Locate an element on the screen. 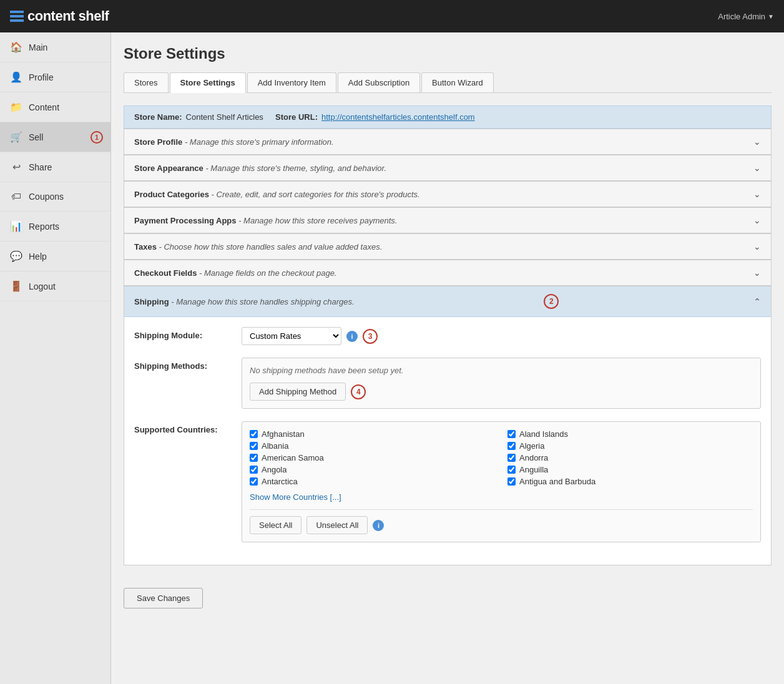  sell-icon: 🛒 is located at coordinates (16, 137).